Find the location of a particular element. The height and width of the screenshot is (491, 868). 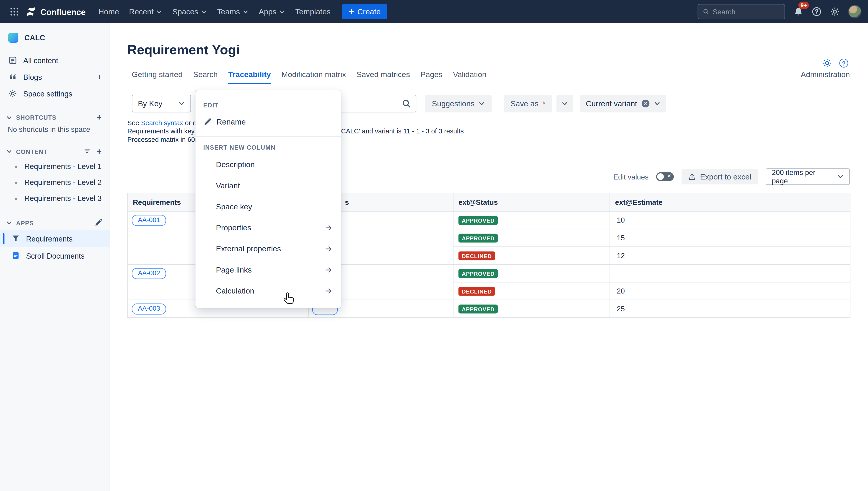

nav-item-templates: Templates is located at coordinates (313, 11).